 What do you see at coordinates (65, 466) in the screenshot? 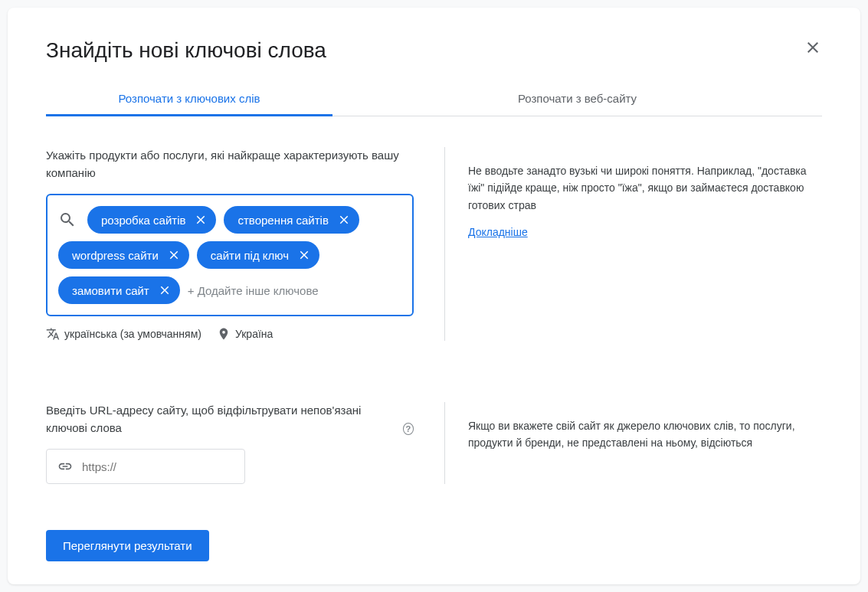
I see `link-icon` at bounding box center [65, 466].